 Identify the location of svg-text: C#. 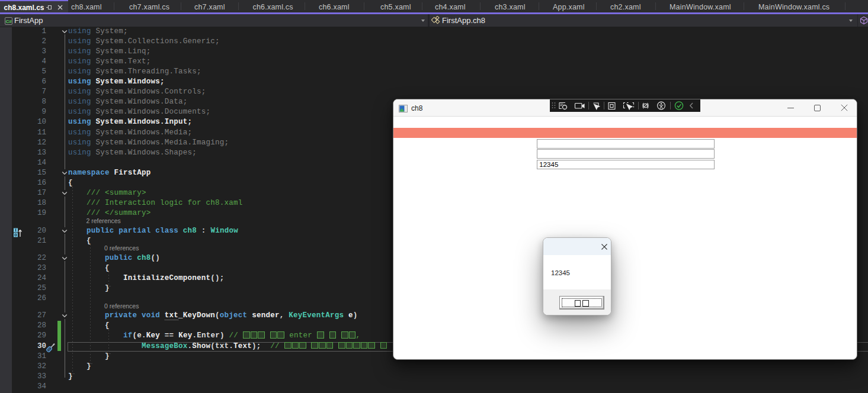
(8, 21).